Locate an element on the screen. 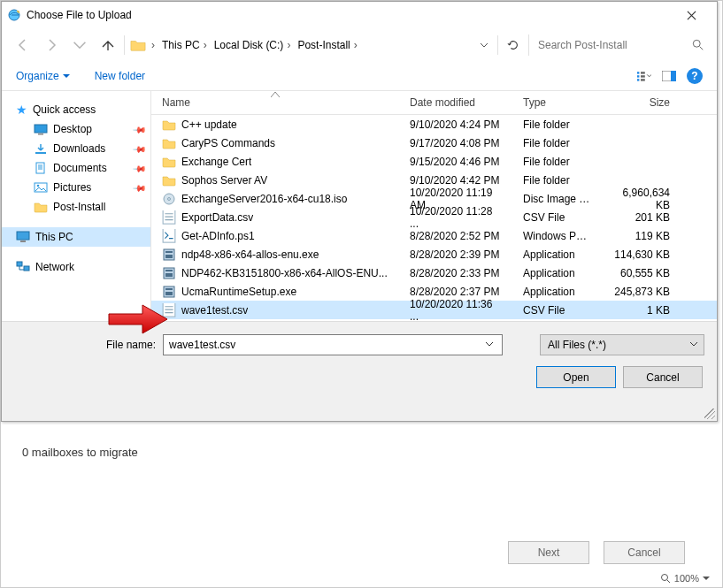 This screenshot has width=723, height=588. file-date: 9/10/2020 4:24 PM is located at coordinates (456, 125).